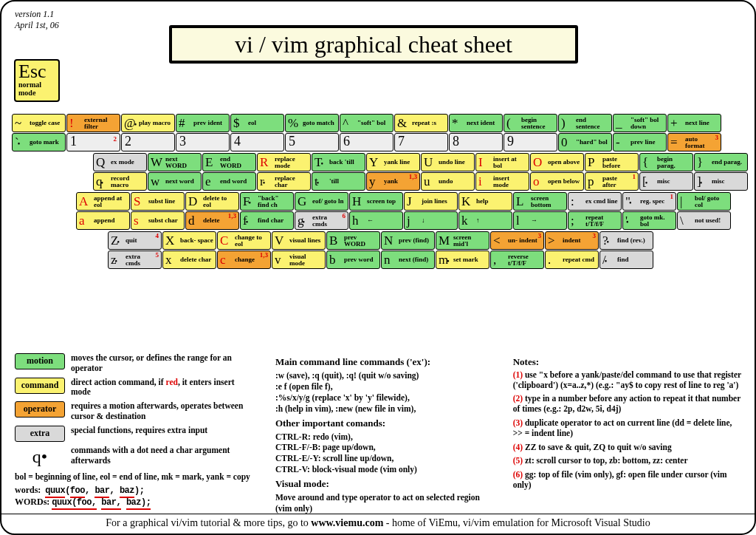 This screenshot has width=756, height=535. I want to click on key-=: =auto format3, so click(694, 142).